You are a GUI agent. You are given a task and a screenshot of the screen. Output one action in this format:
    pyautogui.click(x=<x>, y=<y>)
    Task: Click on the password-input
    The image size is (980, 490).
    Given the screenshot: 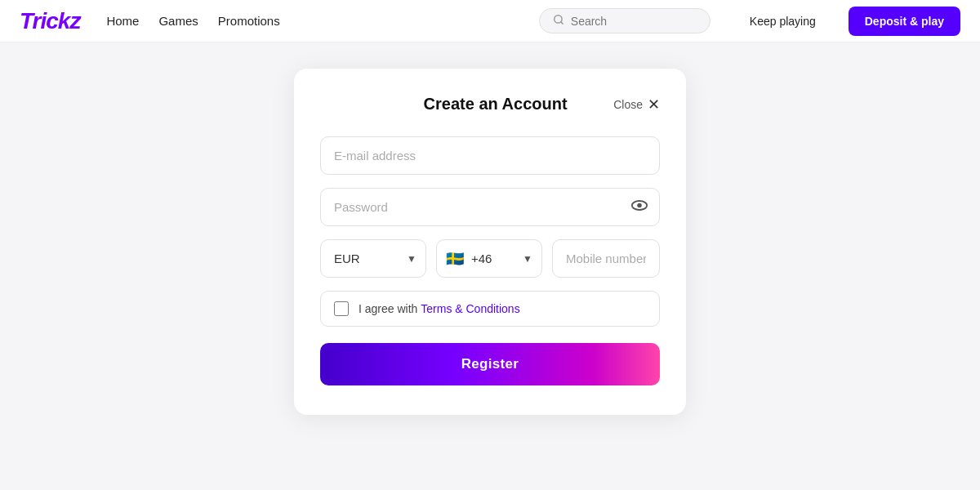 What is the action you would take?
    pyautogui.click(x=490, y=207)
    